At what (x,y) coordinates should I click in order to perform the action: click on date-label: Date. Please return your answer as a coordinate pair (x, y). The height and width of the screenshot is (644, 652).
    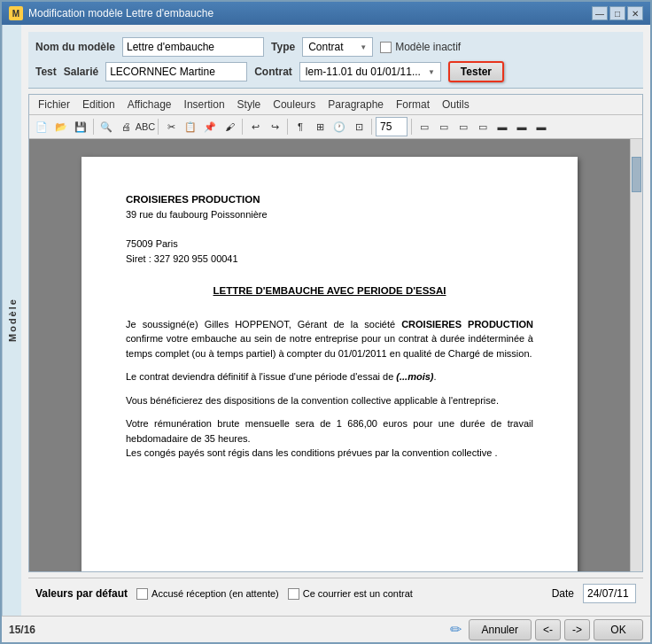
    Looking at the image, I should click on (563, 594).